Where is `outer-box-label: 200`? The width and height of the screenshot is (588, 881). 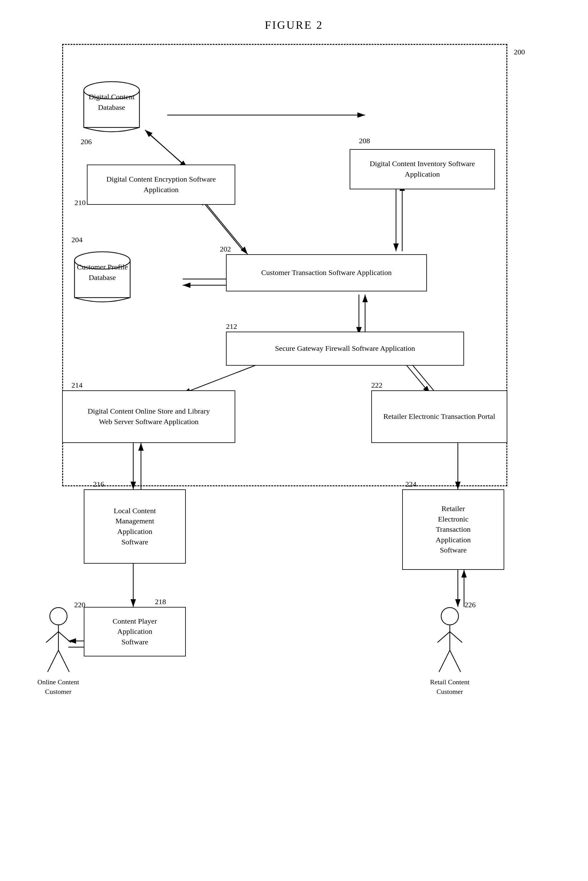
outer-box-label: 200 is located at coordinates (519, 52).